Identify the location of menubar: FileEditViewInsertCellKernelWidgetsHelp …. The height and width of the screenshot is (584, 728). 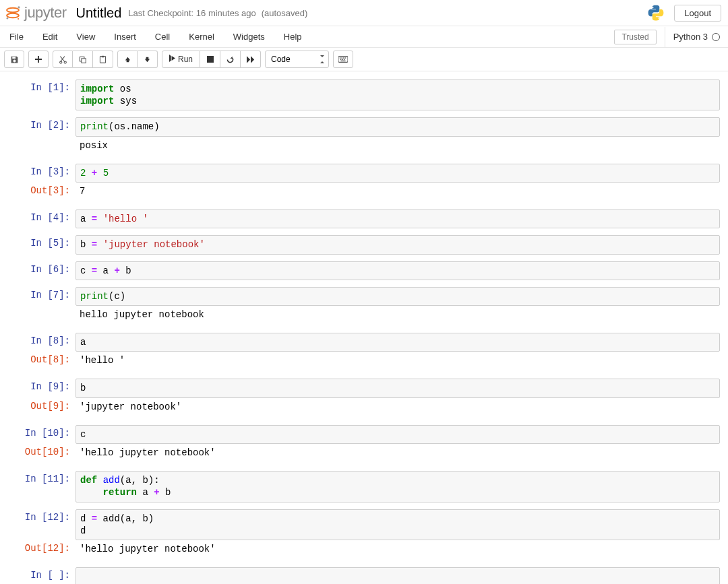
(364, 37).